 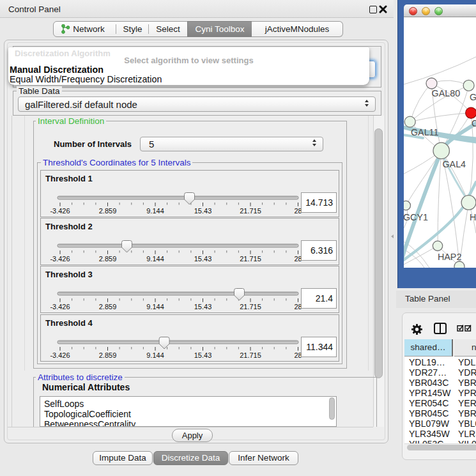 I want to click on svg-text: GAL80, so click(x=446, y=93).